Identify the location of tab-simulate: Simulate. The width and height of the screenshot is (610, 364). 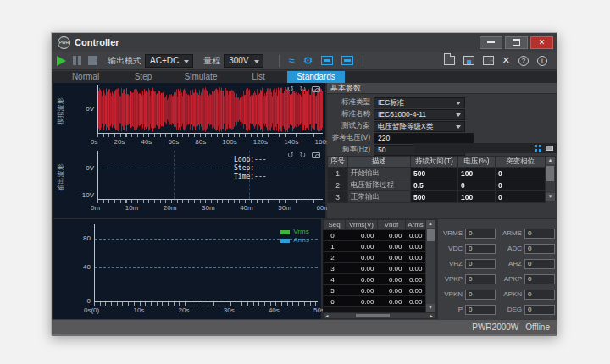
(201, 77).